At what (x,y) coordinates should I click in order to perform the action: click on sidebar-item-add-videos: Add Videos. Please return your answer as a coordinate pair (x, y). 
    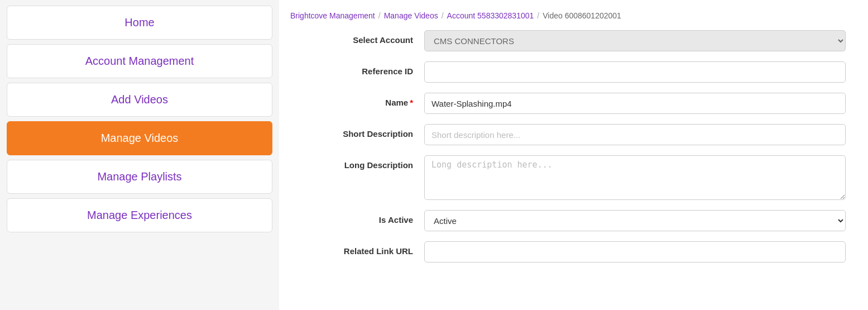
    Looking at the image, I should click on (140, 99).